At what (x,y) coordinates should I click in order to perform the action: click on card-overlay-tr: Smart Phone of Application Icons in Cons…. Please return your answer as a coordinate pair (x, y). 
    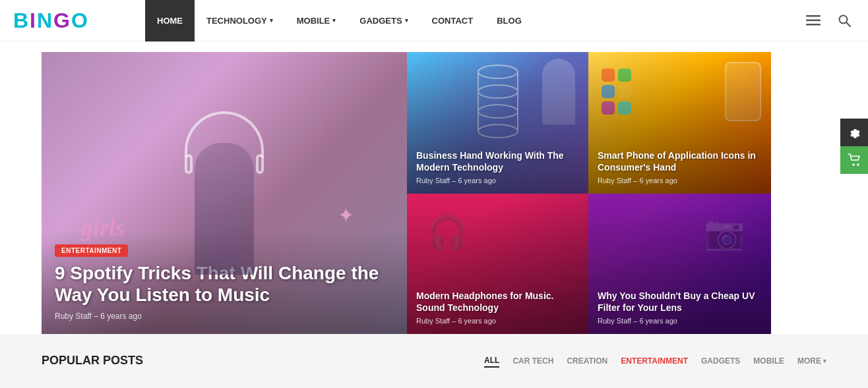
    Looking at the image, I should click on (679, 123).